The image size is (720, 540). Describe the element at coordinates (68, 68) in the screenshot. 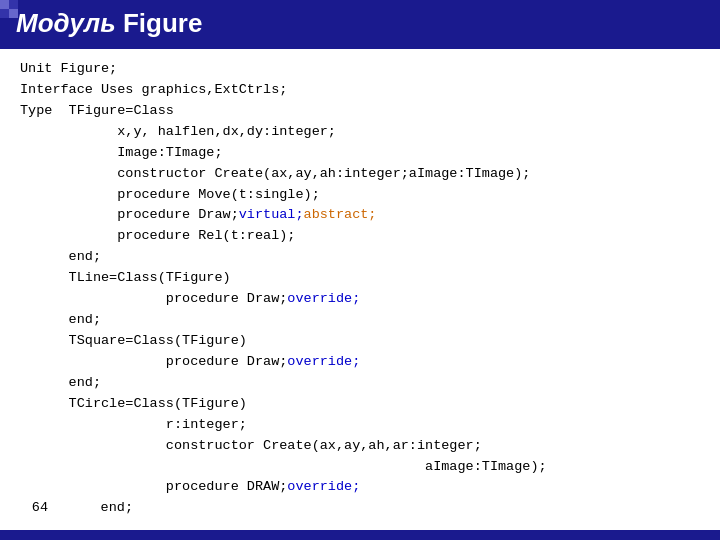

I see `code-line-1: Unit Figure;` at that location.